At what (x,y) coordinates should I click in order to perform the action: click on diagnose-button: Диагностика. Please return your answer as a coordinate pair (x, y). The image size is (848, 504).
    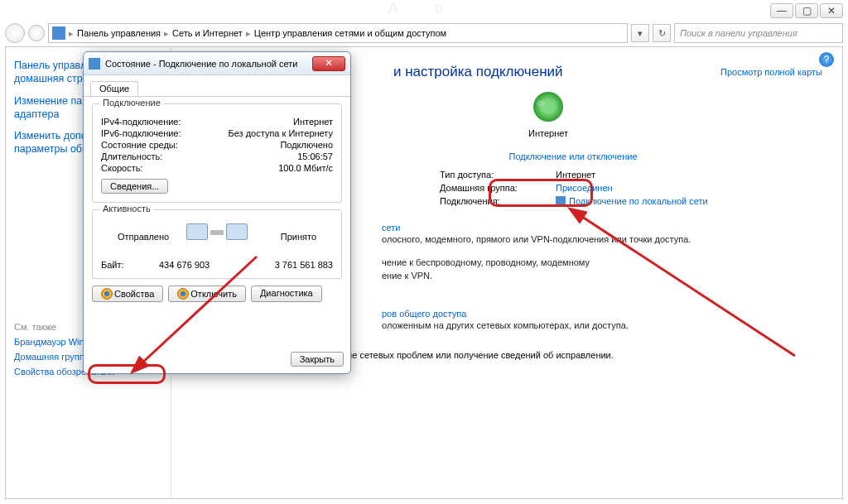
    Looking at the image, I should click on (287, 294).